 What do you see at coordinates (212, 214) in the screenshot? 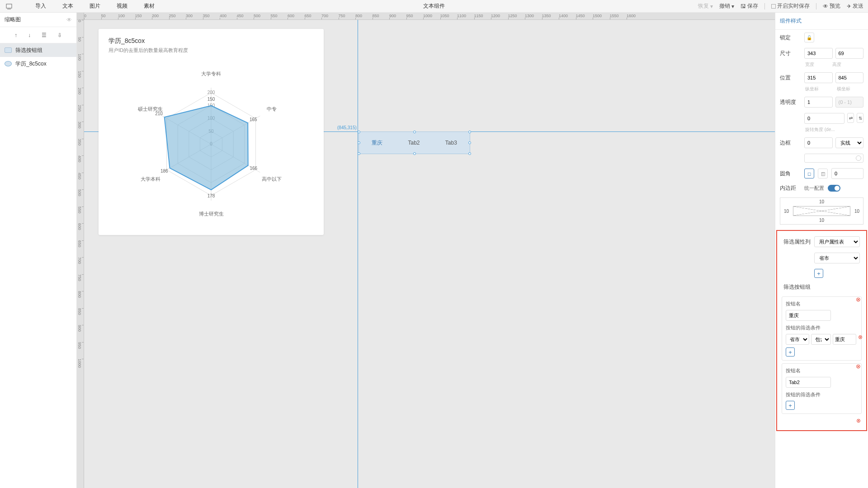
I see `svg-text: 博士研究生` at bounding box center [212, 214].